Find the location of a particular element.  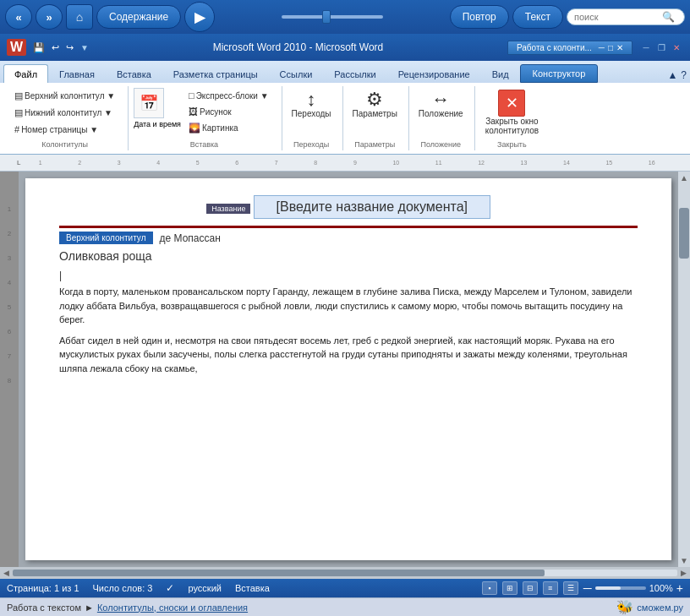

zoom-track is located at coordinates (621, 588).